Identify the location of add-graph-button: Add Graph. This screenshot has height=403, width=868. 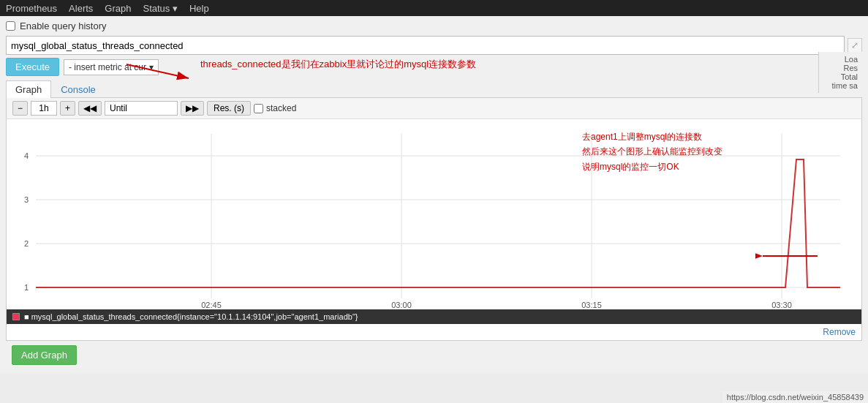
(44, 355).